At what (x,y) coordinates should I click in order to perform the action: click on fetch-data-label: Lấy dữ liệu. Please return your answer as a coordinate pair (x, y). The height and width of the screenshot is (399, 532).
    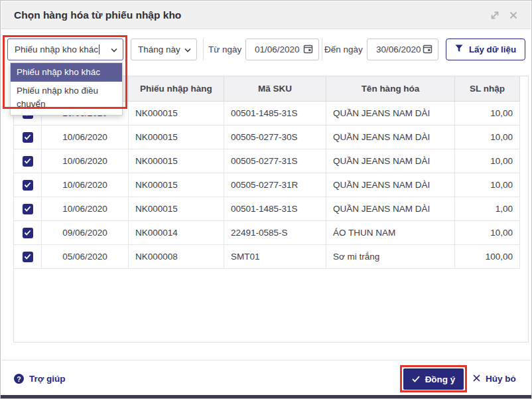
    Looking at the image, I should click on (492, 49).